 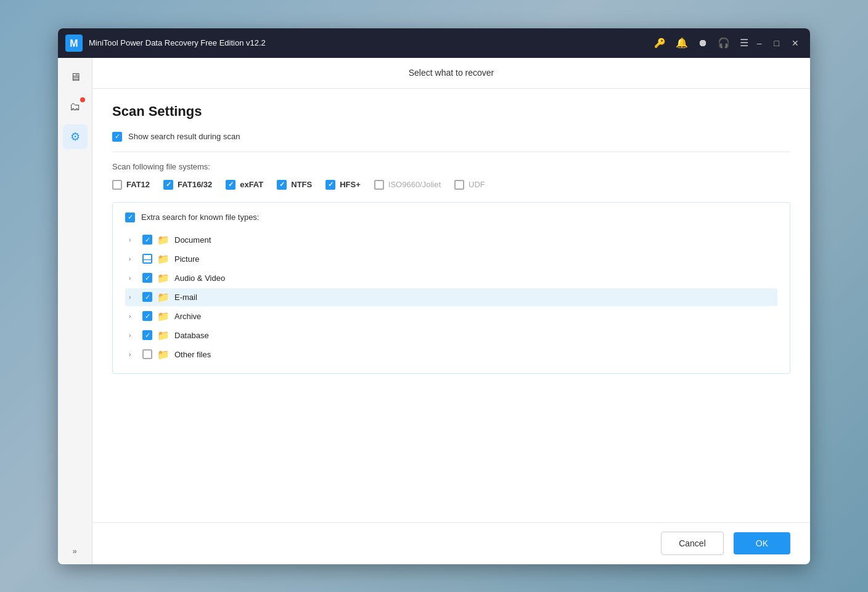 What do you see at coordinates (200, 217) in the screenshot?
I see `extra-search-label: Extra search for known file types:` at bounding box center [200, 217].